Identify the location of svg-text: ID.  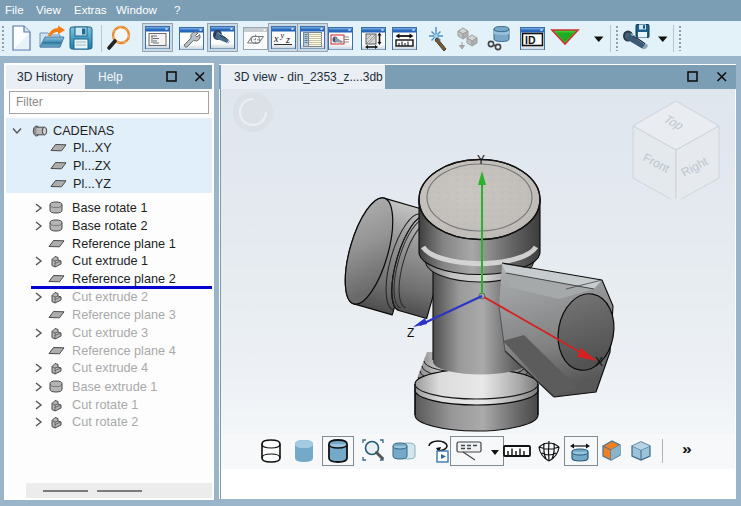
(530, 40).